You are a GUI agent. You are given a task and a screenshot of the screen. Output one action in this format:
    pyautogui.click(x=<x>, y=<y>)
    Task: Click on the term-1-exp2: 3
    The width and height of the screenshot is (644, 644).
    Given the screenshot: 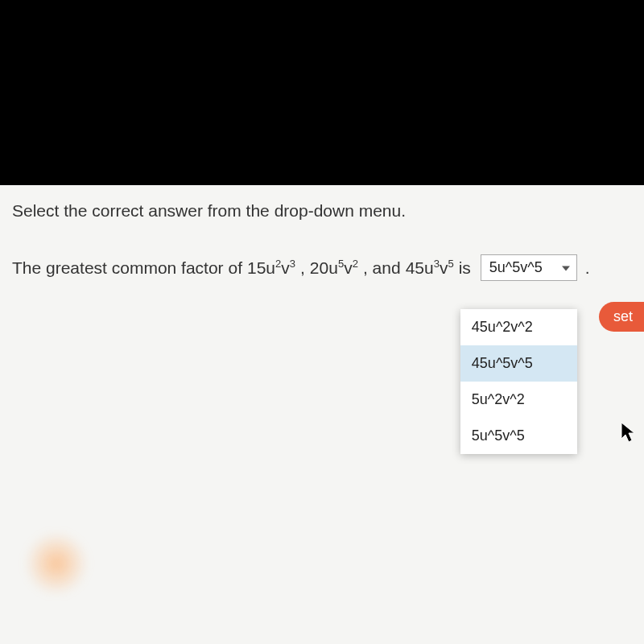 What is the action you would take?
    pyautogui.click(x=293, y=264)
    